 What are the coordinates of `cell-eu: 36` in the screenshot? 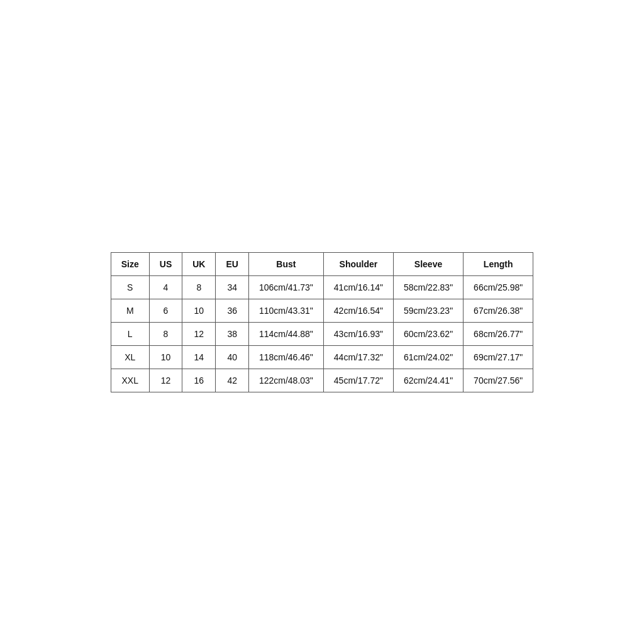 It's located at (232, 311).